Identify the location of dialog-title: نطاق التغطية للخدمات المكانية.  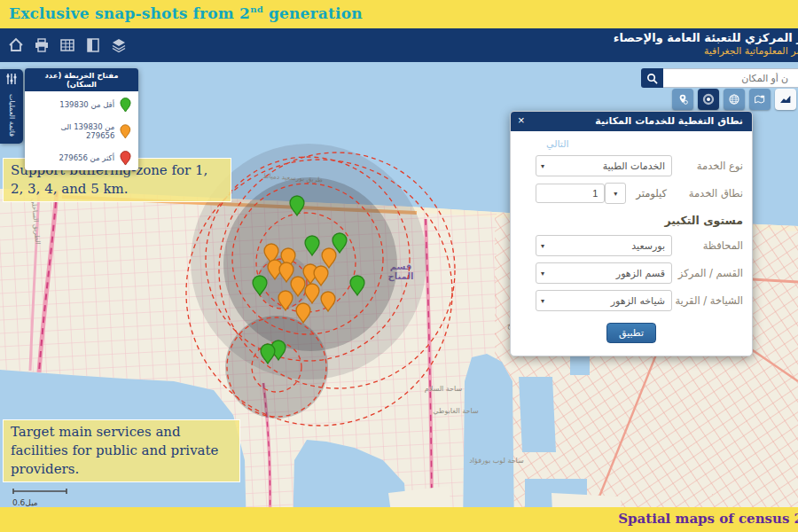
(669, 121).